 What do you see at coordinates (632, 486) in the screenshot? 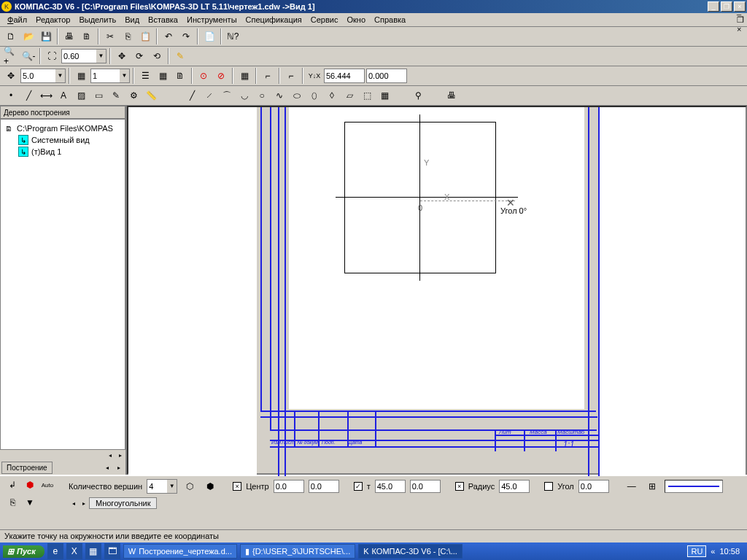
I see `style-button: —` at bounding box center [632, 486].